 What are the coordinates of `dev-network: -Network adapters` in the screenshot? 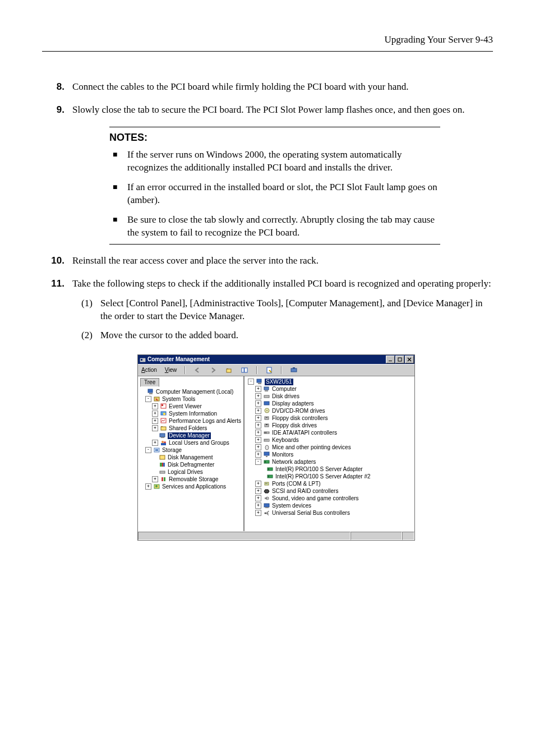 It's located at (330, 462).